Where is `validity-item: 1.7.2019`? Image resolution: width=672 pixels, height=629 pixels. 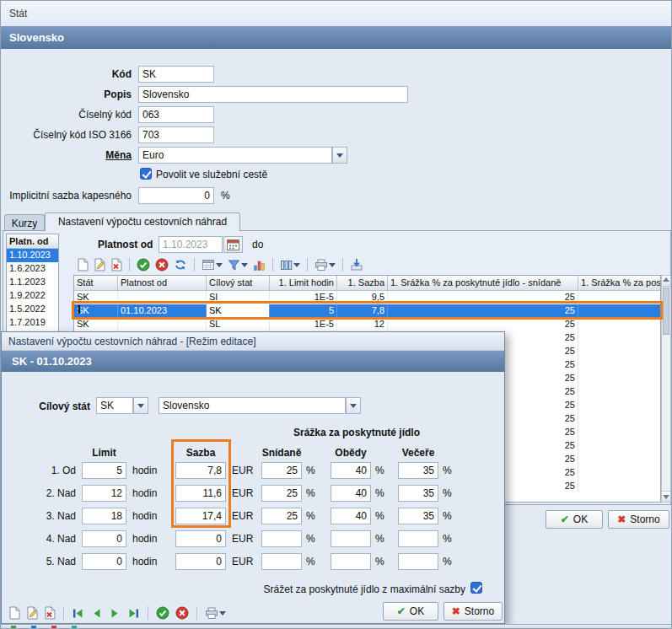
validity-item: 1.7.2019 is located at coordinates (32, 323).